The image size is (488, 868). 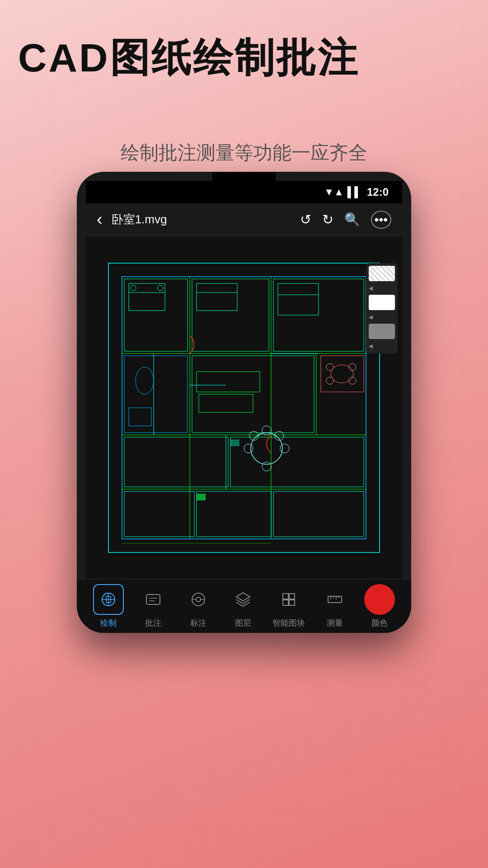 I want to click on nav-measure-label: 测量, so click(x=335, y=623).